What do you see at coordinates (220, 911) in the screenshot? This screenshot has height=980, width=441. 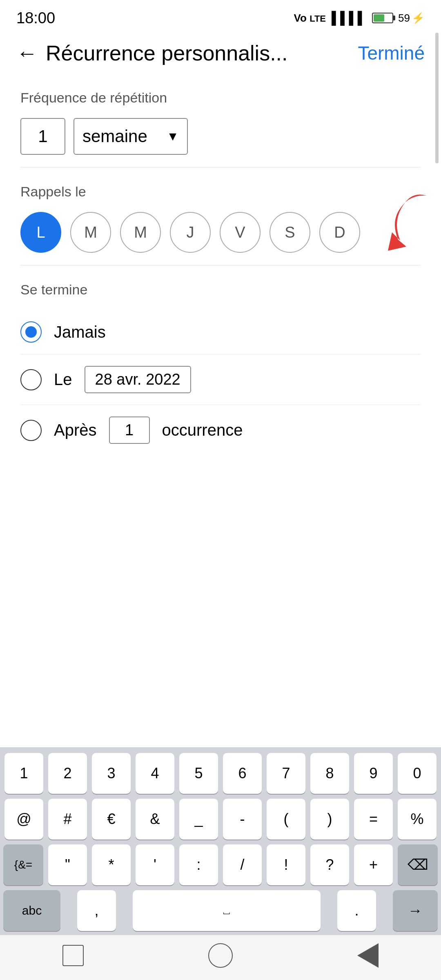 I see `keyboard-row-bottom: abc , ⎵ . →` at bounding box center [220, 911].